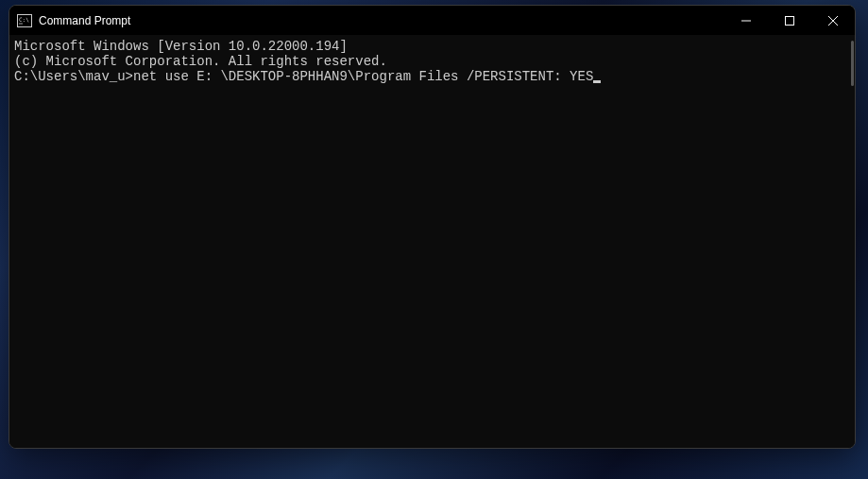 The width and height of the screenshot is (868, 479). I want to click on cmd-icon: C:\, so click(25, 21).